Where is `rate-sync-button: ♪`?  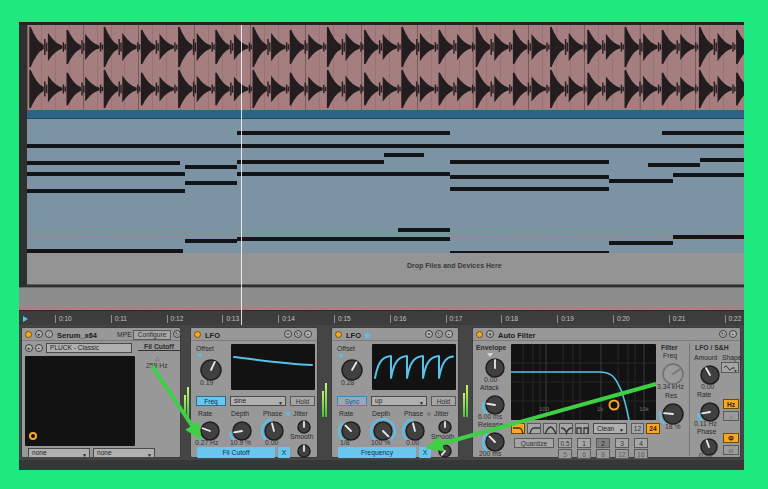
rate-sync-button: ♪ is located at coordinates (731, 416).